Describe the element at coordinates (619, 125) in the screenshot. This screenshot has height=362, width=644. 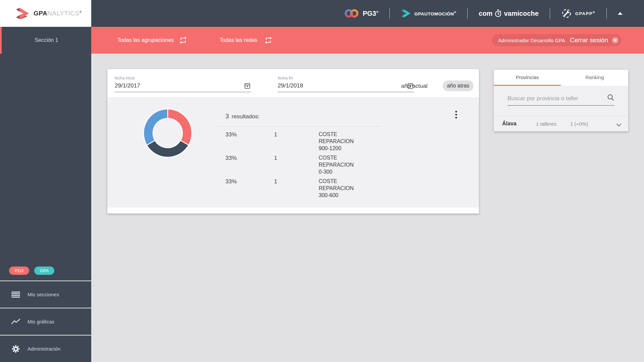
I see `chevron-down-icon` at that location.